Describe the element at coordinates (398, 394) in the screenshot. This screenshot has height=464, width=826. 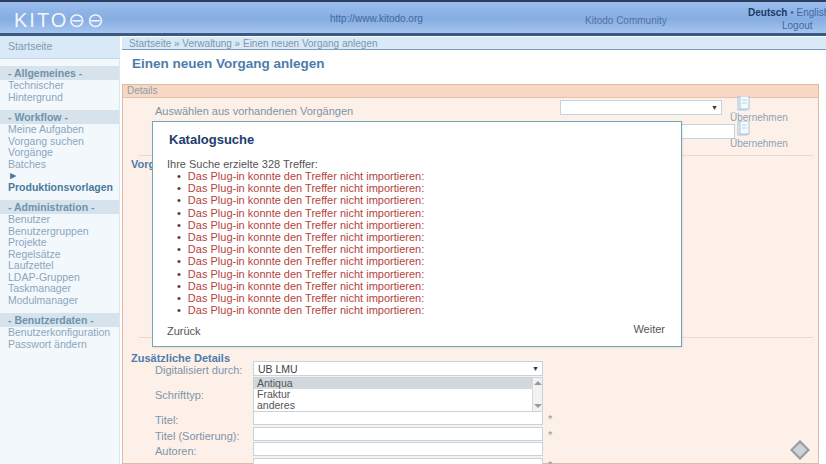
I see `font-type-listbox: Antiqua Fraktur anderes` at that location.